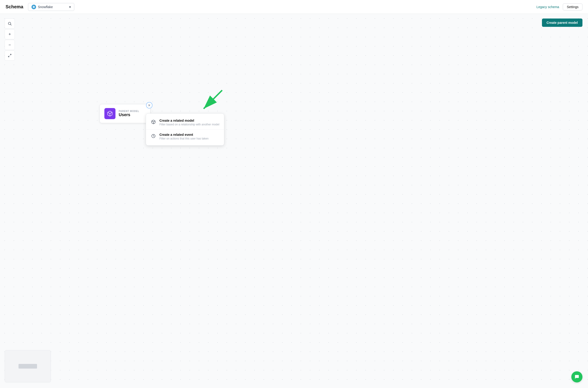 This screenshot has width=588, height=388. Describe the element at coordinates (51, 7) in the screenshot. I see `db-selector: Snowflake ▾` at that location.